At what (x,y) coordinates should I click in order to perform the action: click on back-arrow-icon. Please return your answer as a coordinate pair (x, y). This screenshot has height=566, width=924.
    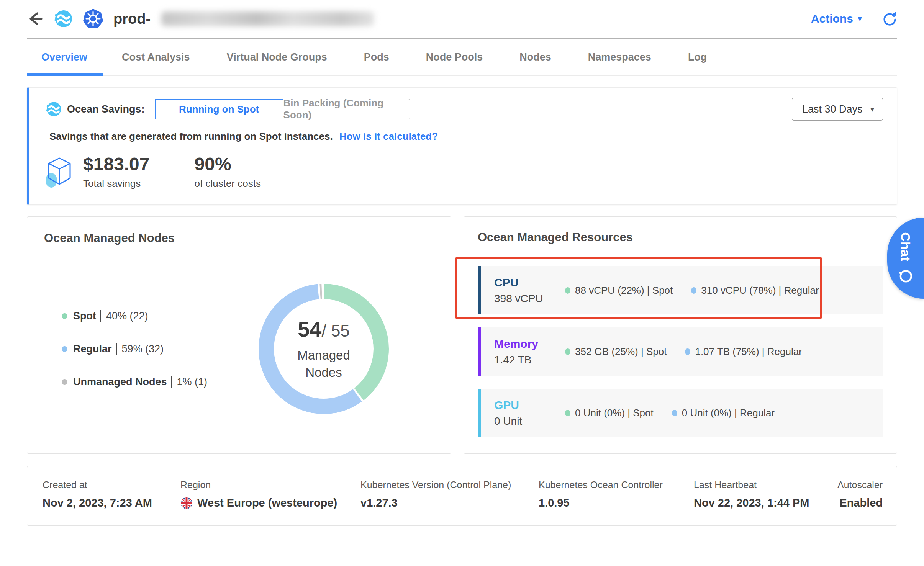
    Looking at the image, I should click on (35, 19).